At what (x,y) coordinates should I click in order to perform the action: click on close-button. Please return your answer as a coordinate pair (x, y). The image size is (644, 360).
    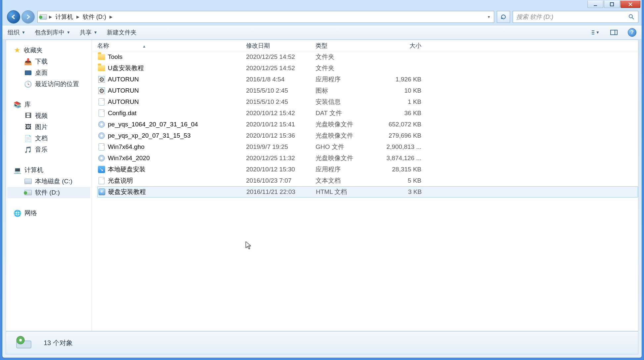
    Looking at the image, I should click on (630, 4).